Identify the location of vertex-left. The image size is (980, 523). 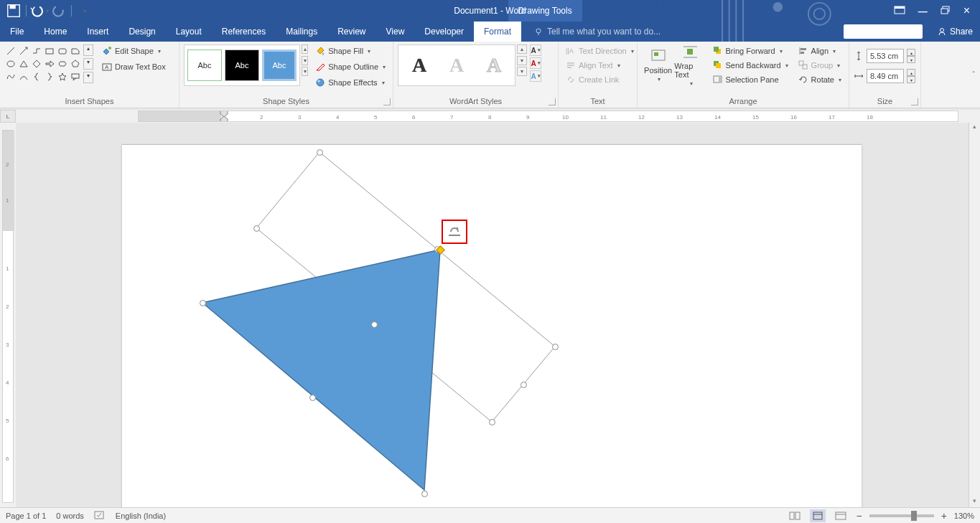
(202, 303).